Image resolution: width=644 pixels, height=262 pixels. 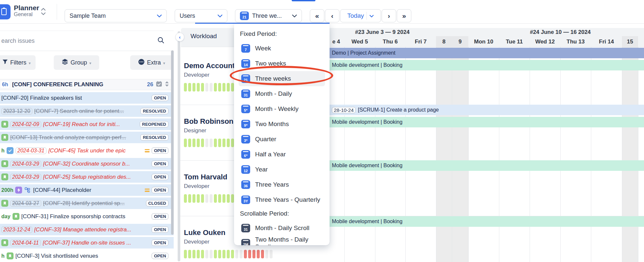 What do you see at coordinates (282, 200) in the screenshot?
I see `period-option: 3Y Three Years - Quarterly` at bounding box center [282, 200].